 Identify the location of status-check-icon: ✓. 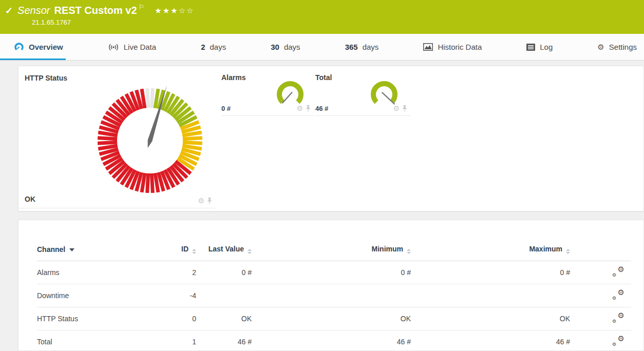
(9, 11).